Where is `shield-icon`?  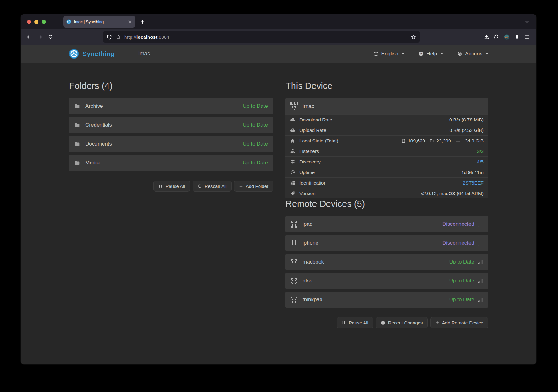 shield-icon is located at coordinates (109, 37).